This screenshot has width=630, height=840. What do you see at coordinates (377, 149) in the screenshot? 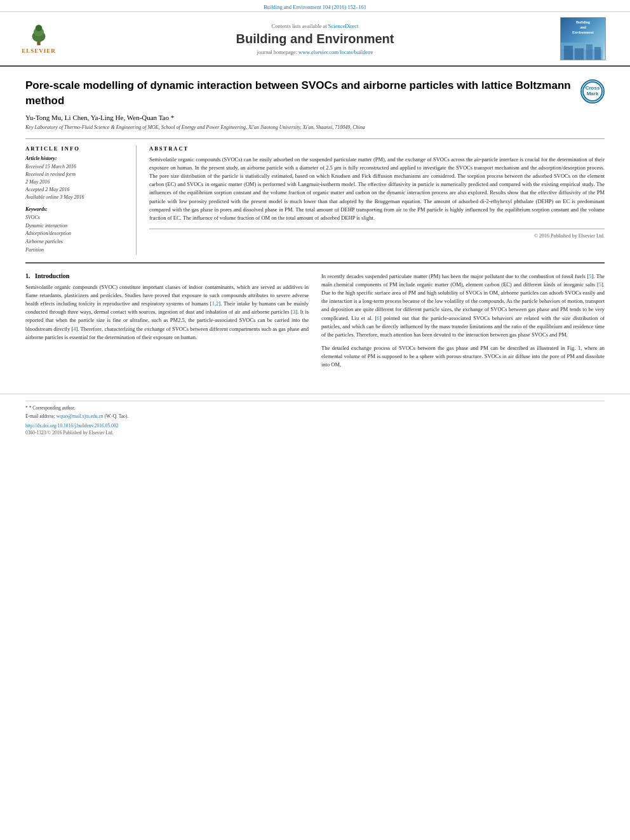
I see `abstract-label: ABSTRACT` at bounding box center [377, 149].